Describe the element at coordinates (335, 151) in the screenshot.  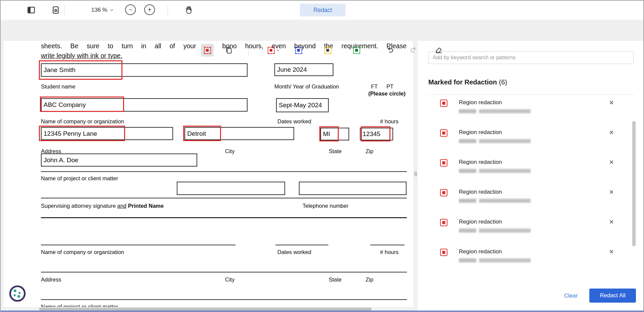
I see `state-label: State` at that location.